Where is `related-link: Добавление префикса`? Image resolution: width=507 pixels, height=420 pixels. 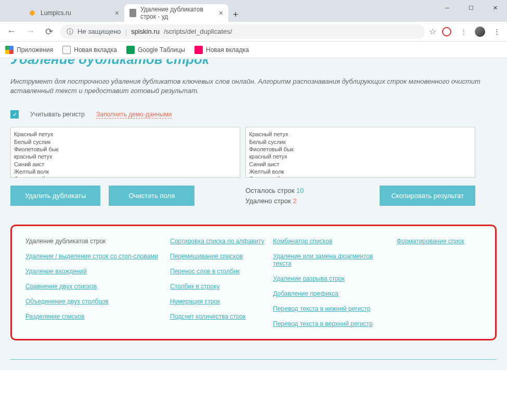 related-link: Добавление префикса is located at coordinates (333, 294).